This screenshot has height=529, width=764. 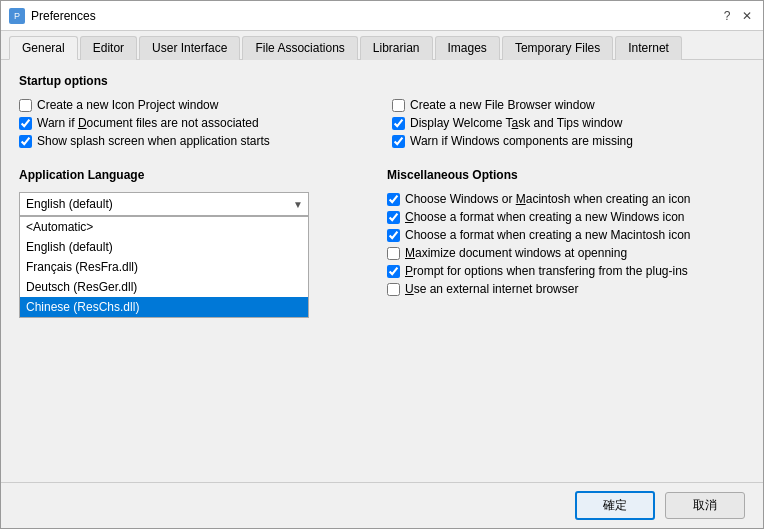 What do you see at coordinates (394, 200) in the screenshot?
I see `checkbox-choose-win-mac` at bounding box center [394, 200].